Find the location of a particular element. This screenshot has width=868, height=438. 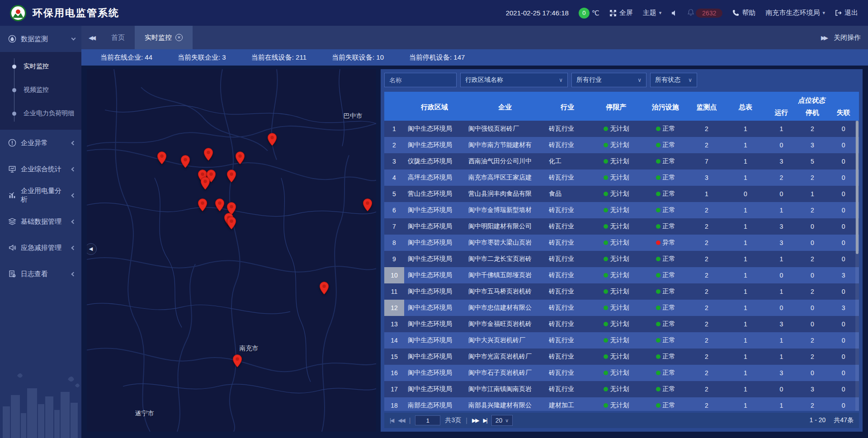

monitor-count-cell: 2 is located at coordinates (707, 259).